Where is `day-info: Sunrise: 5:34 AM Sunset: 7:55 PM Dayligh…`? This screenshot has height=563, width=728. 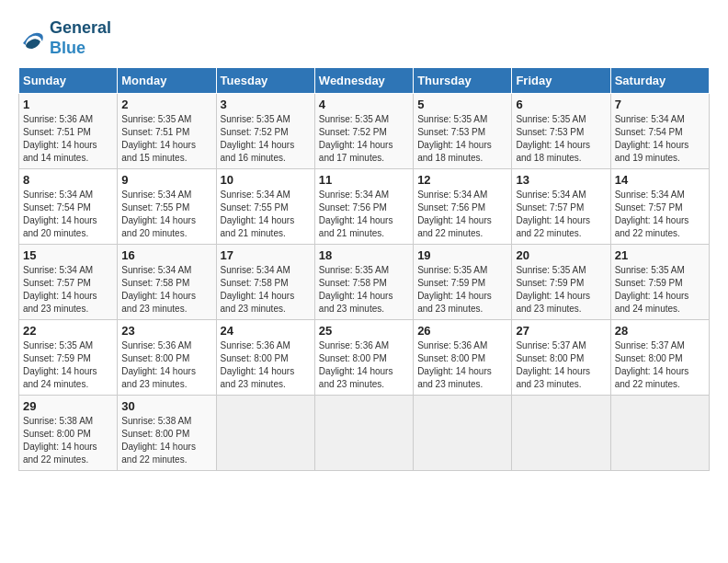 day-info: Sunrise: 5:34 AM Sunset: 7:55 PM Dayligh… is located at coordinates (266, 214).